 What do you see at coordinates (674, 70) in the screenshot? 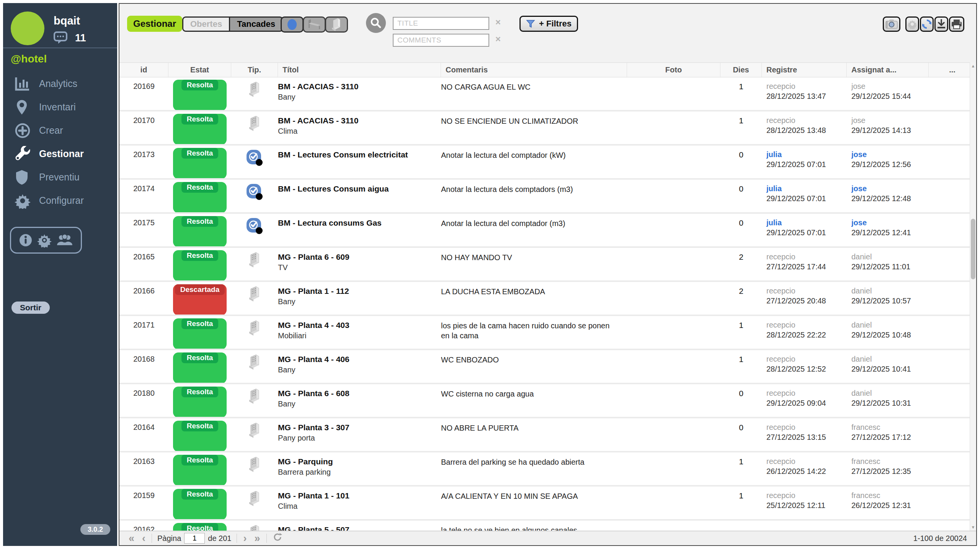
I see `column-header-foto: Foto` at bounding box center [674, 70].